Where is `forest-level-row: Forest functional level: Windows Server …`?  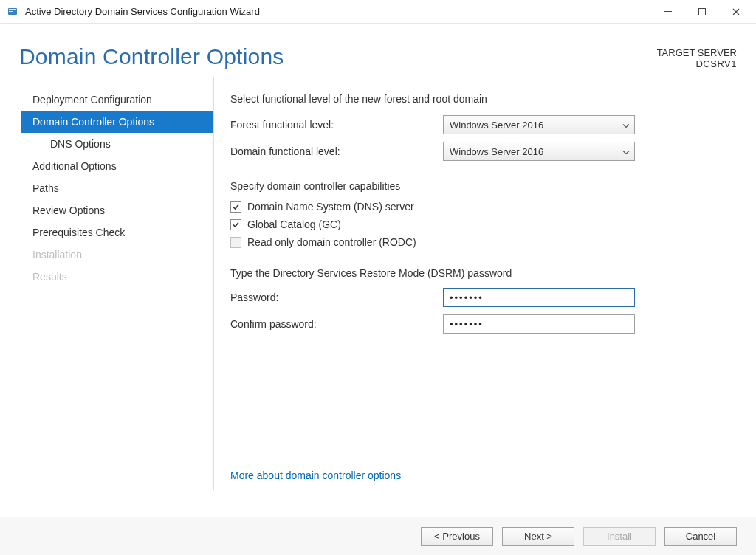
forest-level-row: Forest functional level: Windows Server … is located at coordinates (484, 125).